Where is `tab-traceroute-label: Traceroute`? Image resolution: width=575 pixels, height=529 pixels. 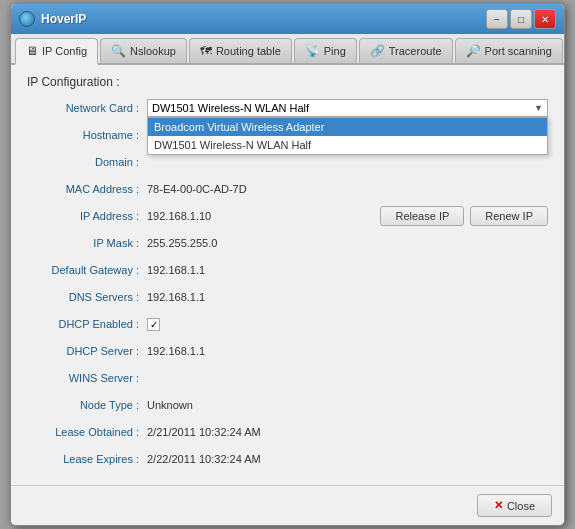
tab-traceroute-label: Traceroute is located at coordinates (416, 51).